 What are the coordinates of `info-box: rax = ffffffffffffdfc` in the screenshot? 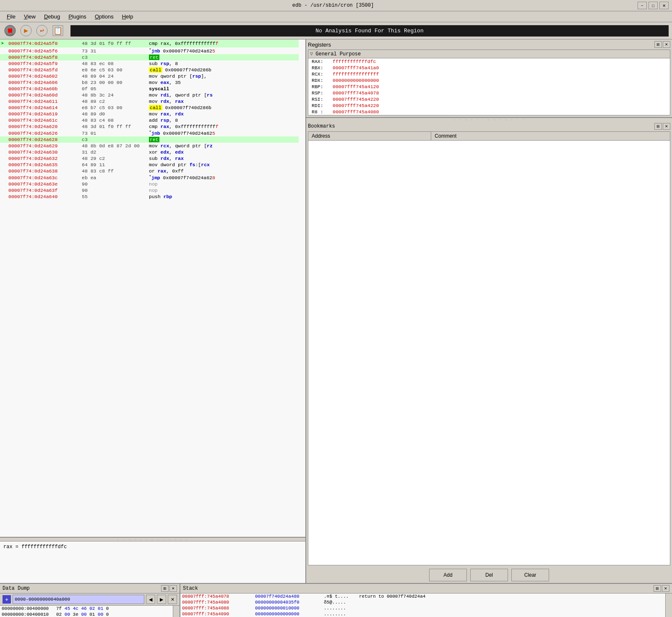 It's located at (153, 562).